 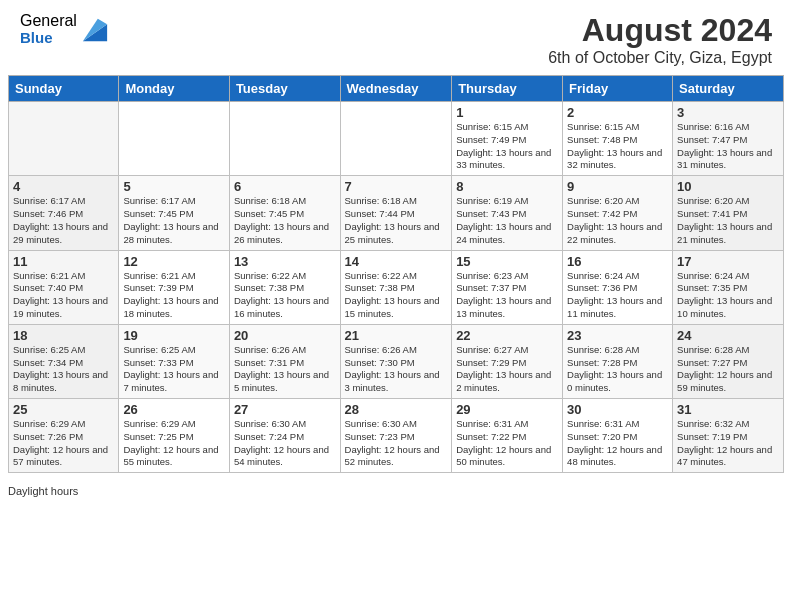 What do you see at coordinates (285, 220) in the screenshot?
I see `day-info: Sunrise: 6:18 AM Sunset: 7:45 PM Dayligh…` at bounding box center [285, 220].